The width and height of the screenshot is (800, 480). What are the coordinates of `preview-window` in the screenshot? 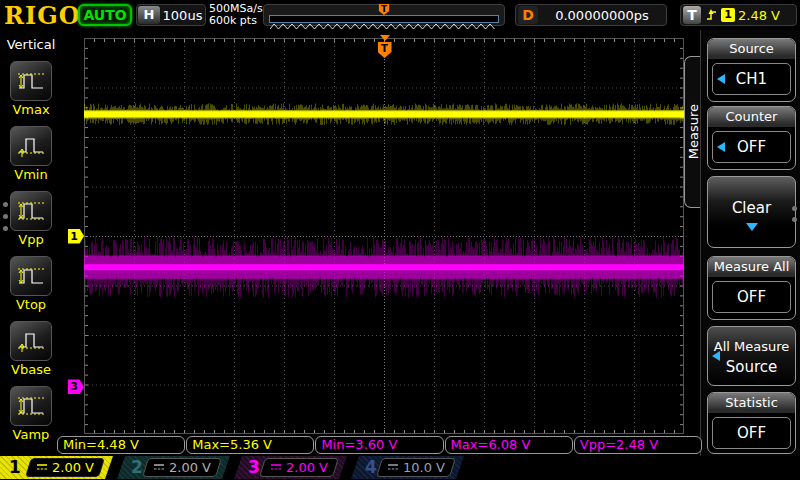 It's located at (384, 19).